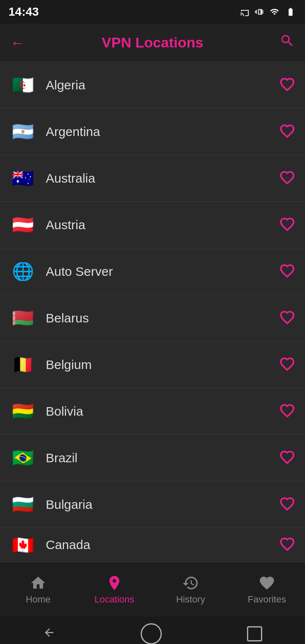  Describe the element at coordinates (191, 583) in the screenshot. I see `history-icon` at that location.